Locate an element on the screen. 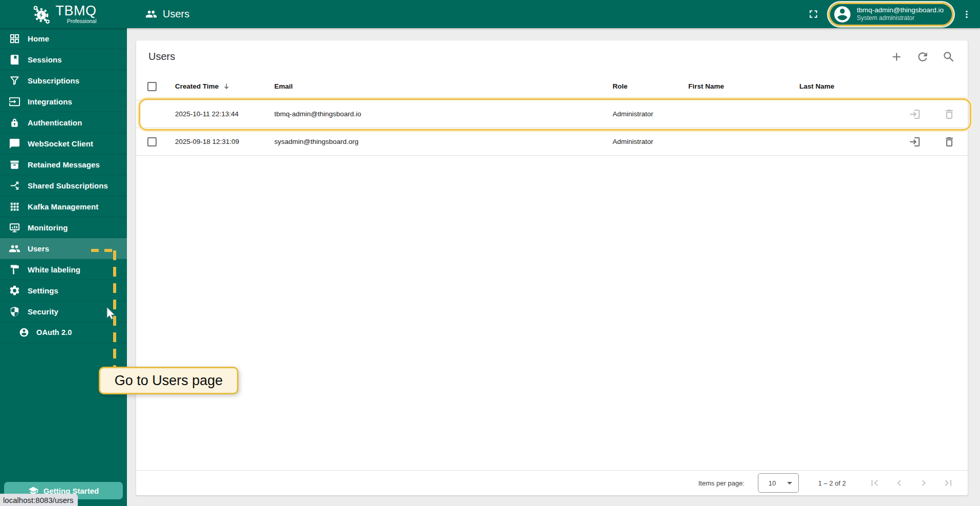 The height and width of the screenshot is (506, 980). sidebar-item-label: Security is located at coordinates (43, 311).